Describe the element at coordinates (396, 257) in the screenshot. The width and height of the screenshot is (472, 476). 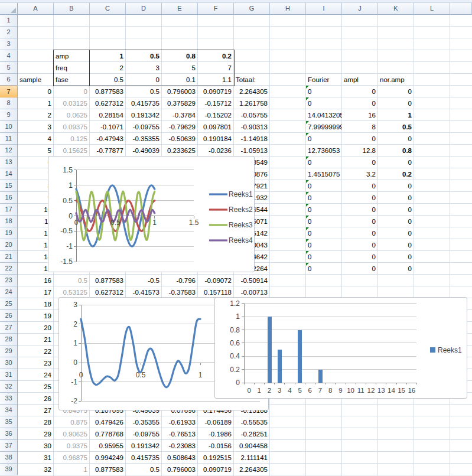
I see `cell-K21: 0` at that location.